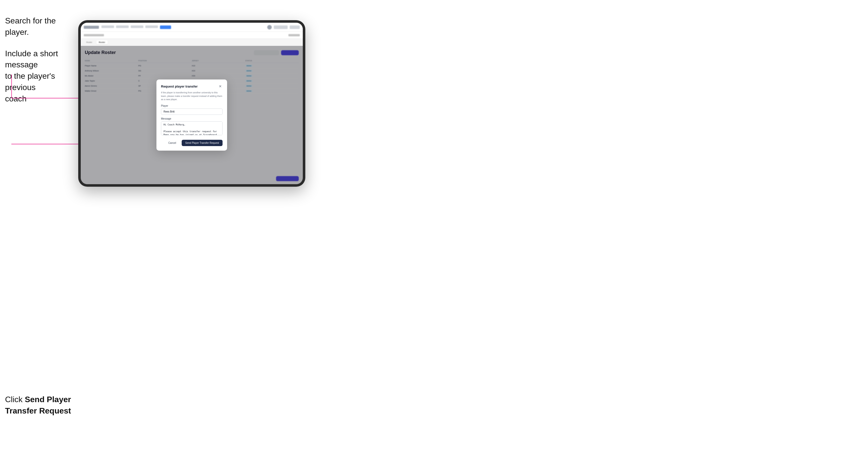 This screenshot has height=467, width=868. I want to click on header-logo, so click(92, 27).